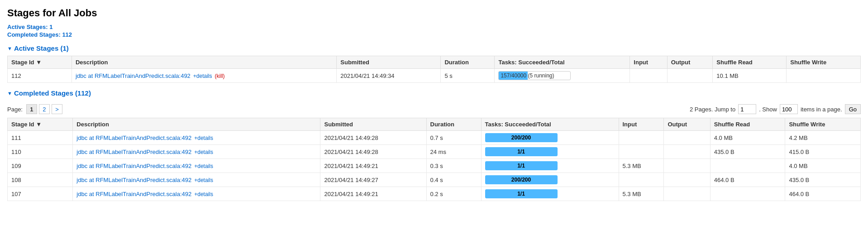 This screenshot has width=868, height=240. Describe the element at coordinates (453, 152) in the screenshot. I see `duration-cell: 24 ms` at that location.